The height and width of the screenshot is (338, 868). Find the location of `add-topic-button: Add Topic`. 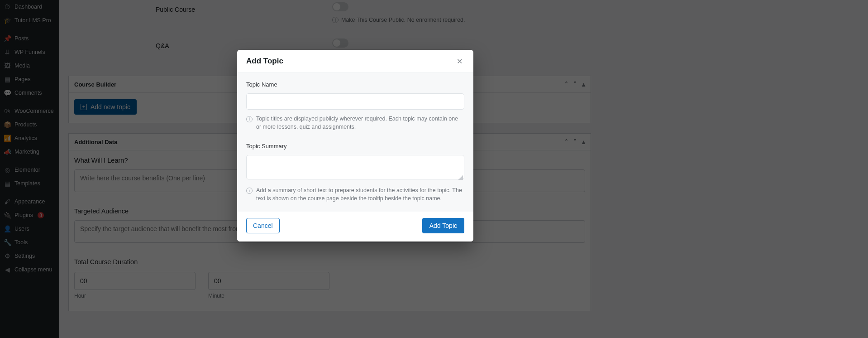

add-topic-button: Add Topic is located at coordinates (444, 226).